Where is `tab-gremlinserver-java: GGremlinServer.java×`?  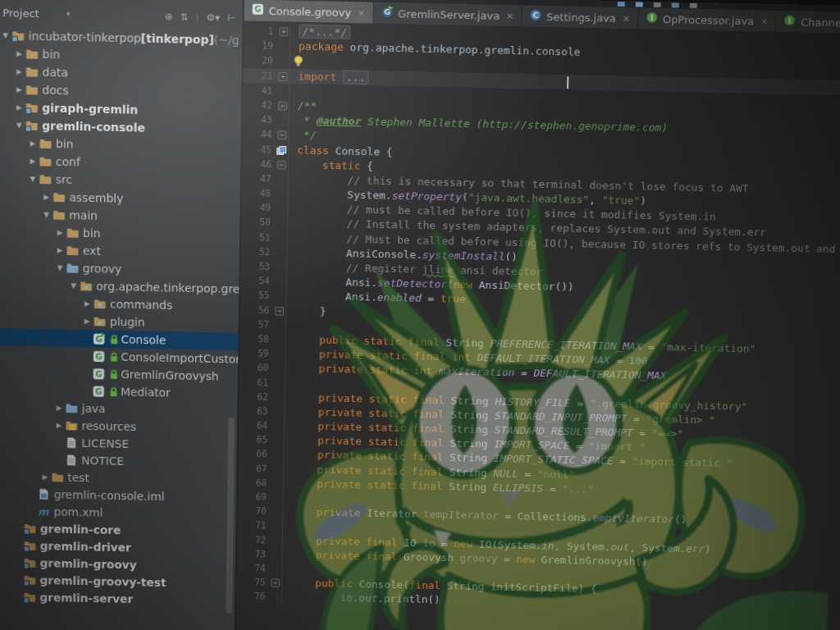 tab-gremlinserver-java: GGremlinServer.java× is located at coordinates (448, 15).